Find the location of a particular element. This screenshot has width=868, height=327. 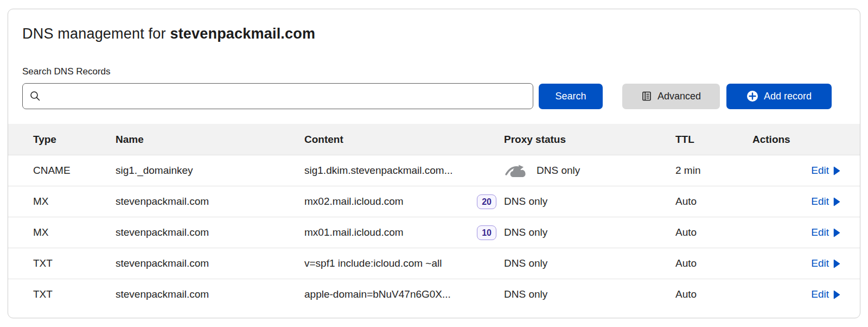

header-name: Name is located at coordinates (210, 140).